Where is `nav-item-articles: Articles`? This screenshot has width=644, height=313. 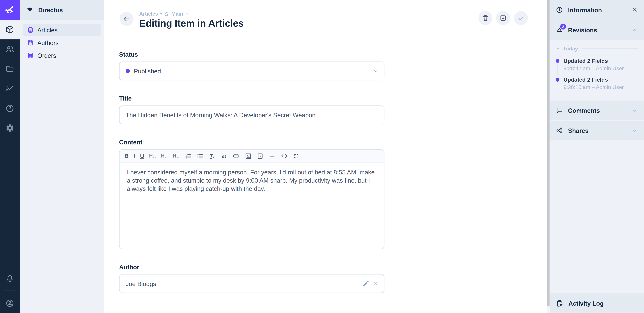
nav-item-articles: Articles is located at coordinates (62, 30).